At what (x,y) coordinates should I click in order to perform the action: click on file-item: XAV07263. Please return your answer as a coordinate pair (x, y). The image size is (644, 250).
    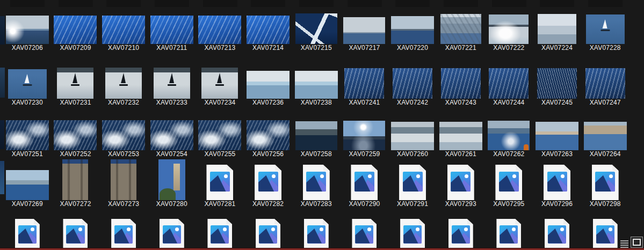
    Looking at the image, I should click on (557, 138).